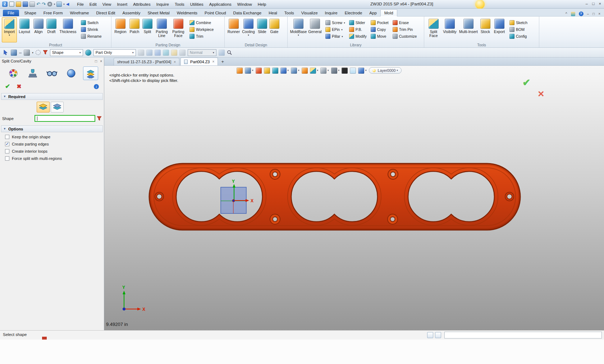  I want to click on visibility-button: Visibility, so click(450, 30).